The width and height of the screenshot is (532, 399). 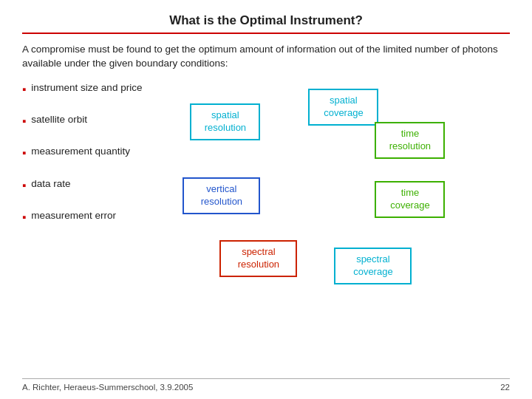 What do you see at coordinates (266, 385) in the screenshot?
I see `footer: A. Richter, Heraeus-Summerschool, 3.9.20…` at bounding box center [266, 385].